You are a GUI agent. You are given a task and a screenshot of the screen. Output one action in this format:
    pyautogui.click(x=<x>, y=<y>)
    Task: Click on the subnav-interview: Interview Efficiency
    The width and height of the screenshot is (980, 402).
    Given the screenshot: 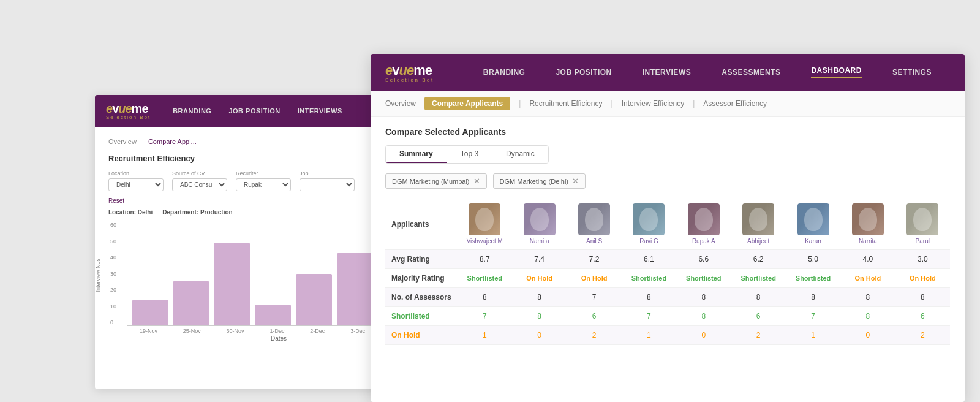 What is the action you would take?
    pyautogui.click(x=653, y=104)
    